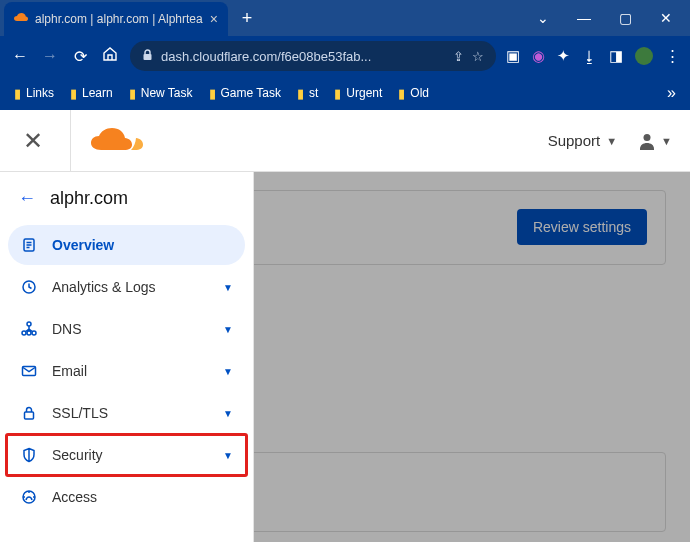  What do you see at coordinates (345, 141) in the screenshot?
I see `app-header: ✕ Support ▼ ▼` at bounding box center [345, 141].